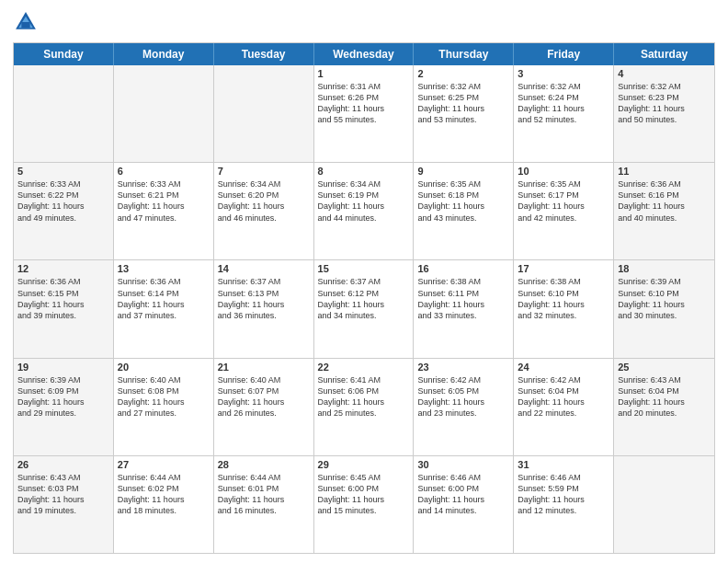 Image resolution: width=728 pixels, height=563 pixels. I want to click on day-info: Sunrise: 6:36 AM Sunset: 6:16 PM Dayligh…, so click(664, 201).